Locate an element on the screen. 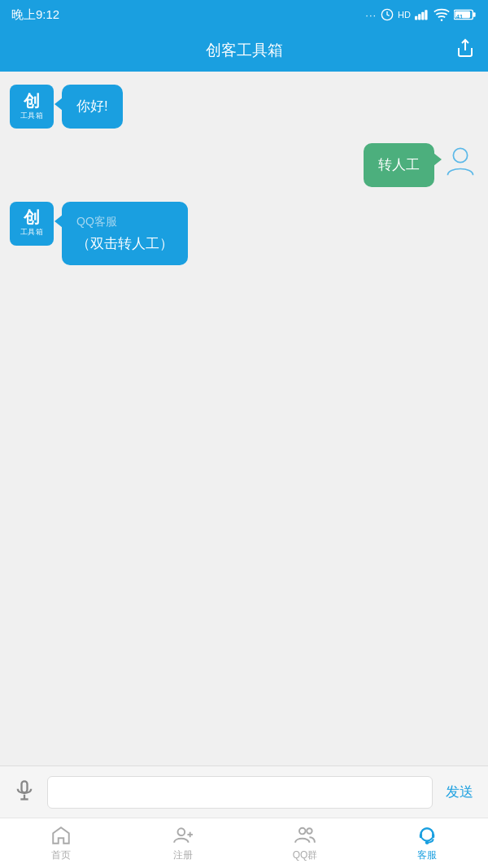 This screenshot has width=488, height=868. home-icon is located at coordinates (61, 835).